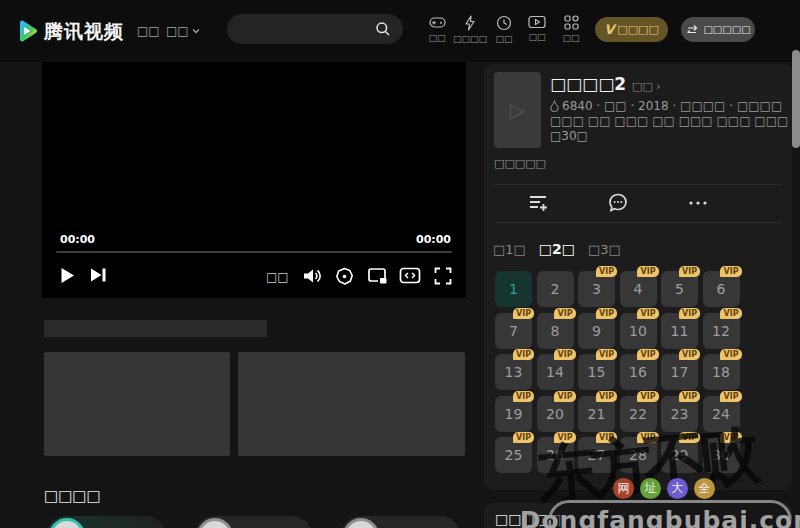  I want to click on comment-icon, so click(618, 203).